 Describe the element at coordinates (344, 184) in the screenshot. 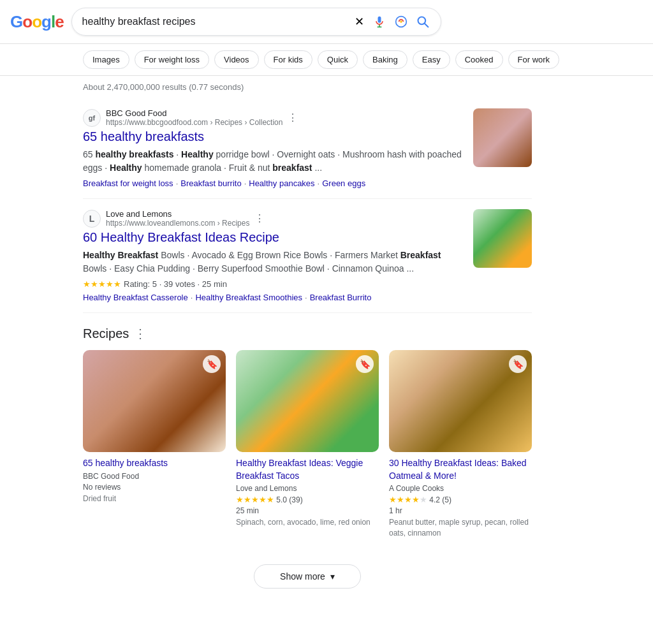

I see `result-link-eggs: Green eggs` at that location.